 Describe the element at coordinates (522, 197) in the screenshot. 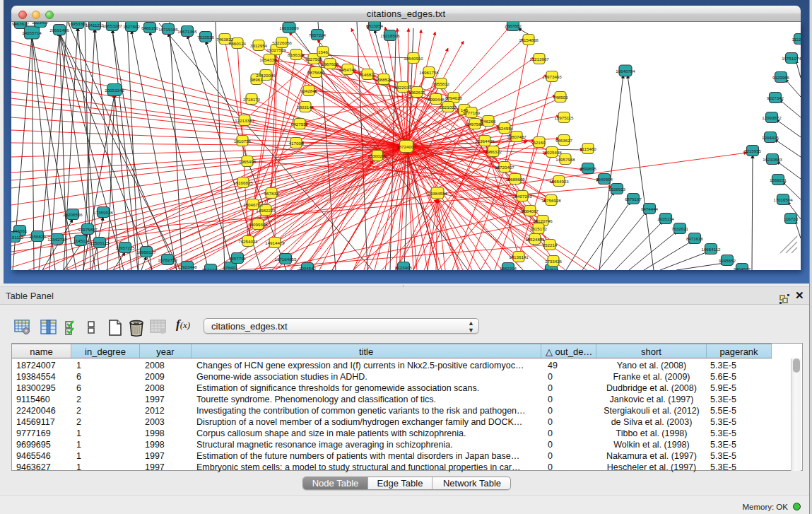

I see `svg-text: 18407249` at that location.